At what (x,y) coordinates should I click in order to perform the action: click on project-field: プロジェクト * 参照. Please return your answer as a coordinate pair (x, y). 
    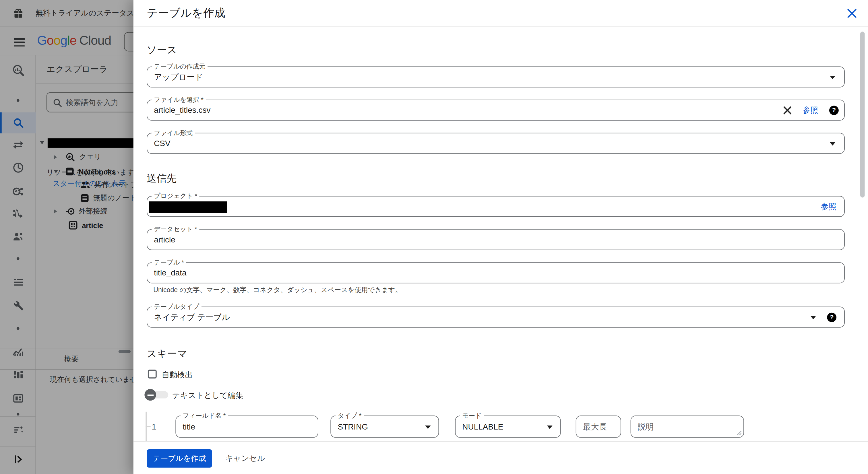
    Looking at the image, I should click on (496, 207).